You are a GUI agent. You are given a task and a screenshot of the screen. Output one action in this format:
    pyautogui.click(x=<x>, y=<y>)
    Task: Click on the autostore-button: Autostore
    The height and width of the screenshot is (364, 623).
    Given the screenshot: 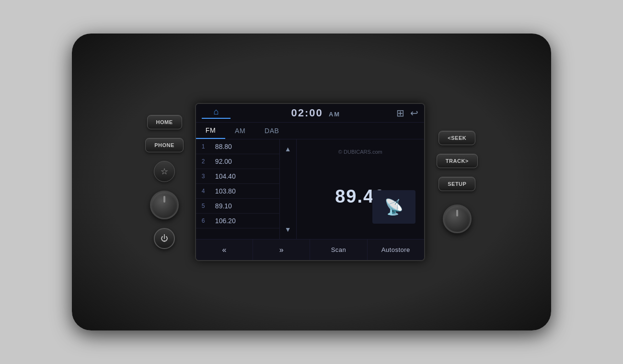 What is the action you would take?
    pyautogui.click(x=396, y=250)
    